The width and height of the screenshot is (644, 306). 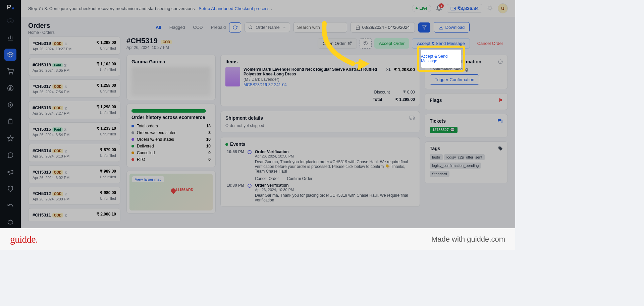 What do you see at coordinates (169, 111) in the screenshot?
I see `history-progress` at bounding box center [169, 111].